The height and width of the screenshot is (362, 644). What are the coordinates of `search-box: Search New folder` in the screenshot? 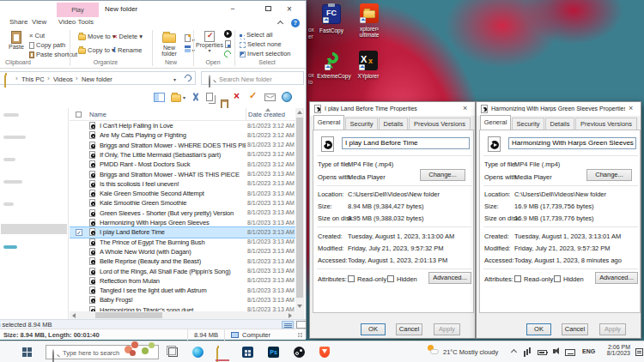 It's located at (252, 78).